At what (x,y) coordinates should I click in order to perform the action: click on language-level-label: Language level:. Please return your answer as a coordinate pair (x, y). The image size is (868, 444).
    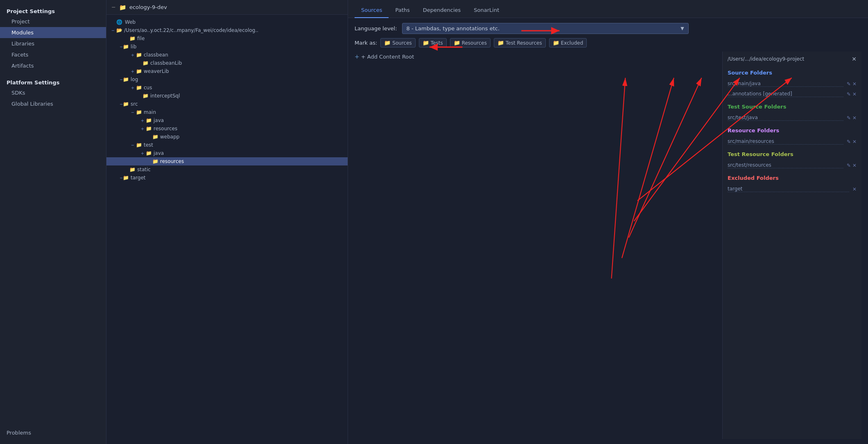
    Looking at the image, I should click on (376, 29).